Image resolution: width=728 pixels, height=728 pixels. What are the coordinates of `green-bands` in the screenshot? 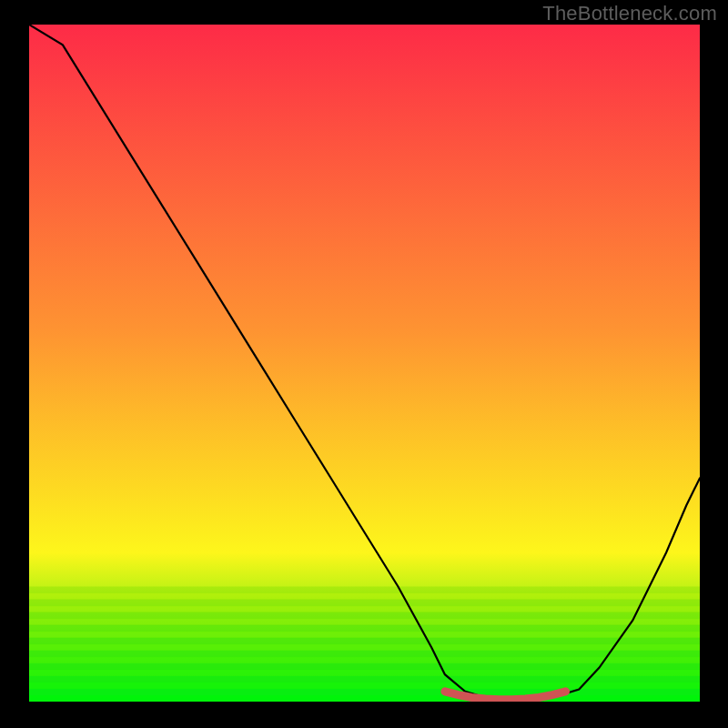 It's located at (364, 644).